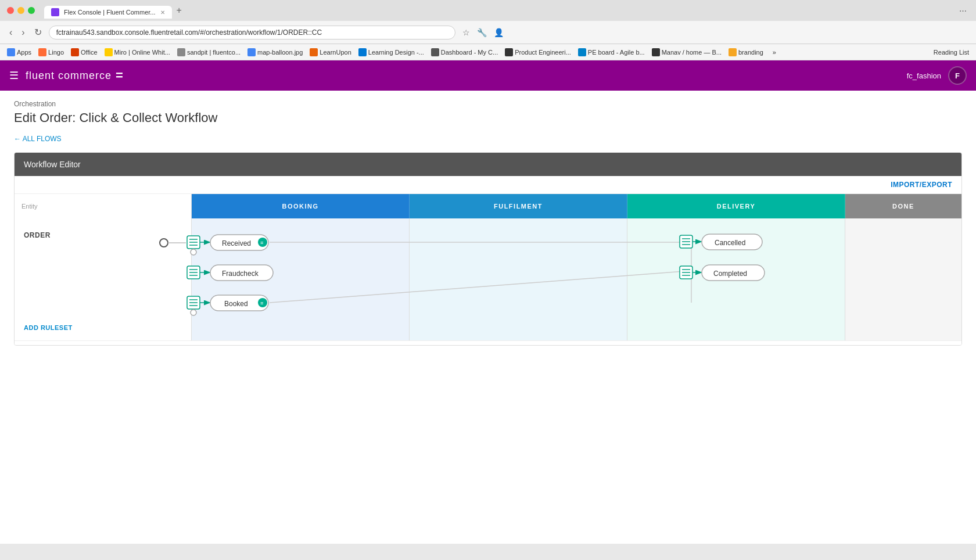 The image size is (976, 560). What do you see at coordinates (488, 10) in the screenshot?
I see `browser-titlebar: Flex Console | Fluent Commer... ✕ + ⋯` at bounding box center [488, 10].